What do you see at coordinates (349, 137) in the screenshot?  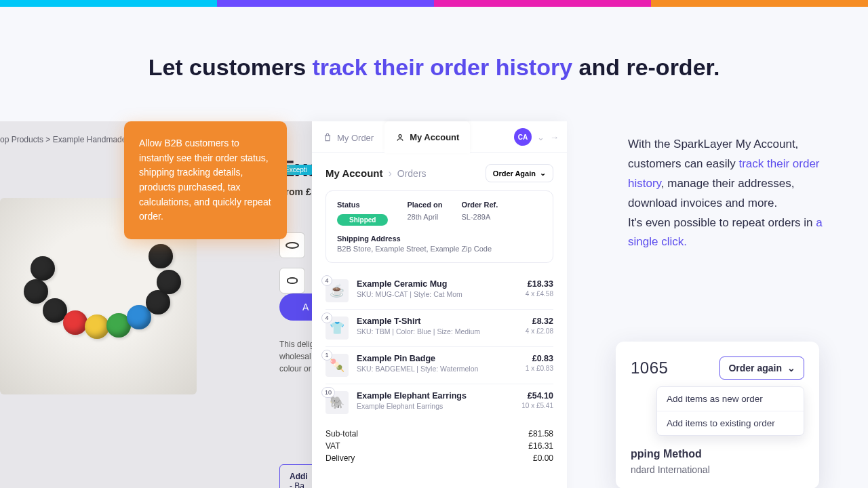 I see `tab-my-order: My Order` at bounding box center [349, 137].